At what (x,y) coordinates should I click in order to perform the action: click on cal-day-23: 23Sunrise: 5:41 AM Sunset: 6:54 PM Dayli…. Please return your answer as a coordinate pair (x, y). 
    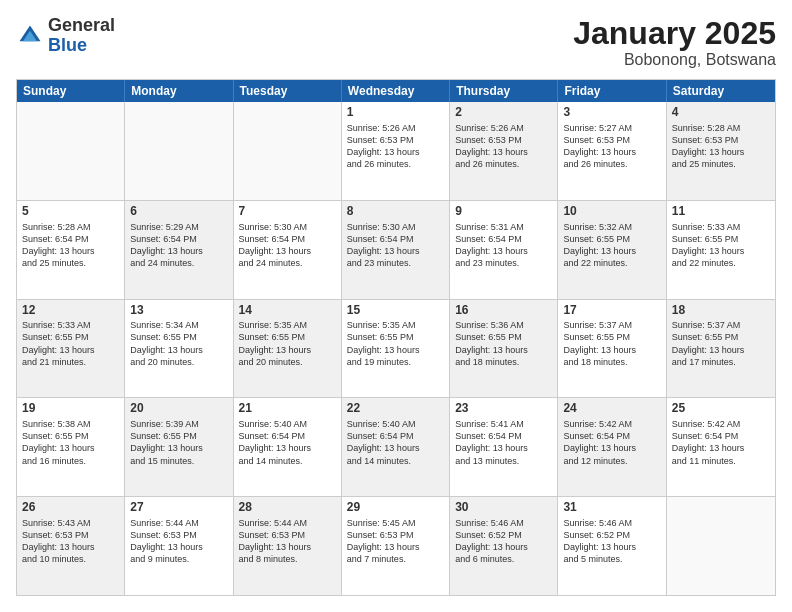
    Looking at the image, I should click on (504, 447).